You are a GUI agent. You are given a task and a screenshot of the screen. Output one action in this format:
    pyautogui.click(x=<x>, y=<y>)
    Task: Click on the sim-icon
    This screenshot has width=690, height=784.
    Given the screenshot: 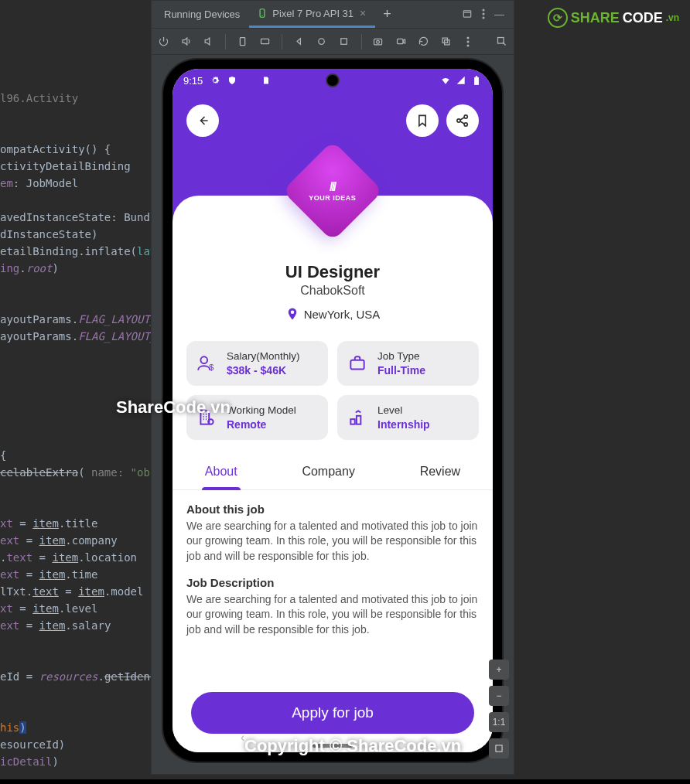 What is the action you would take?
    pyautogui.click(x=266, y=80)
    